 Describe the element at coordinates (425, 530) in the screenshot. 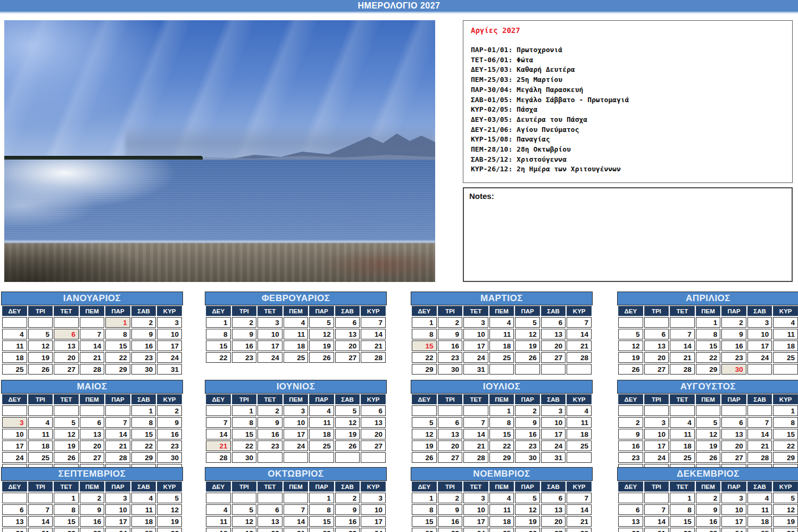

I see `day-cell: 22` at that location.